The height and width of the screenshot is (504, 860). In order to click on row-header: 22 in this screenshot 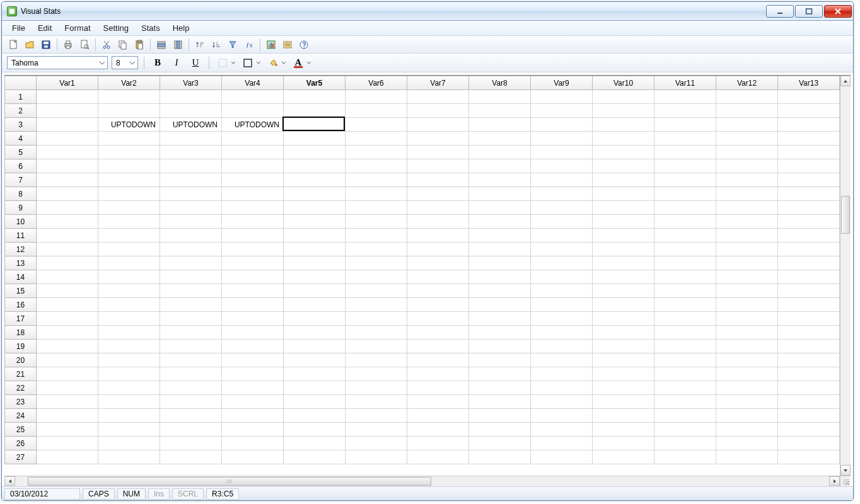, I will do `click(21, 388)`.